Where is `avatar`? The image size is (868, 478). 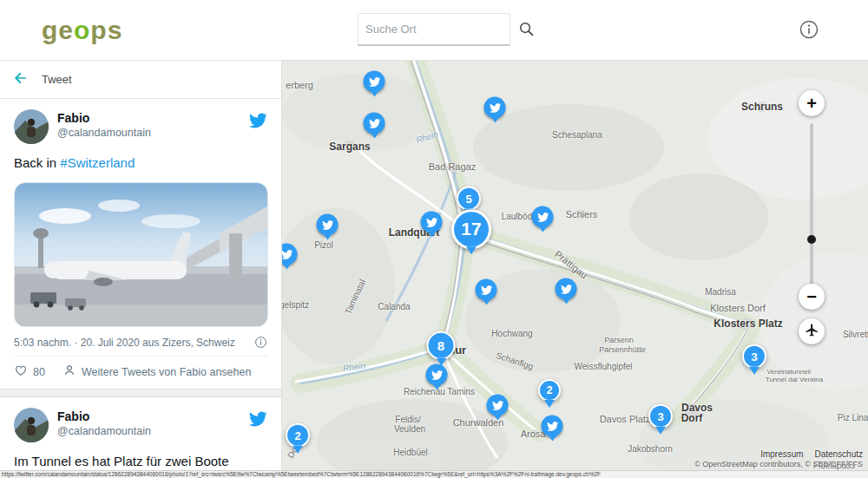 avatar is located at coordinates (31, 425).